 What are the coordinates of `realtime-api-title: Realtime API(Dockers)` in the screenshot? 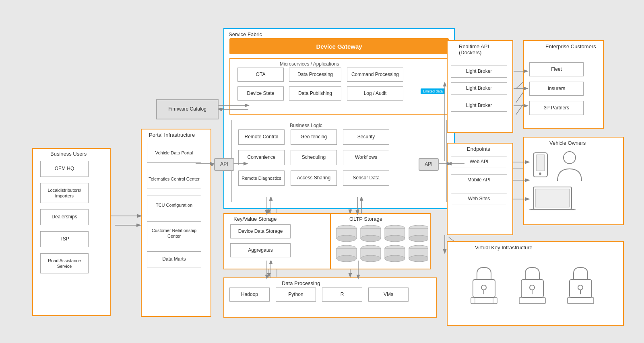 It's located at (474, 49).